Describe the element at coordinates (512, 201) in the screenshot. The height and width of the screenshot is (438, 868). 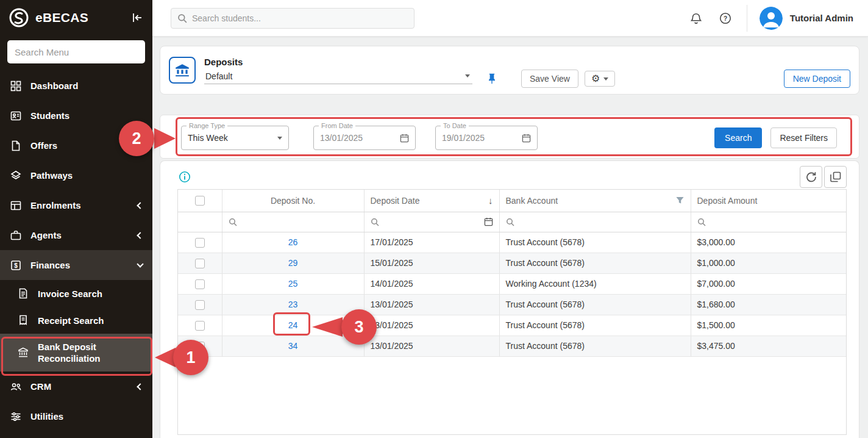
I see `table-header-row: Deposit No. Deposit Date↓ Bank Account D…` at that location.